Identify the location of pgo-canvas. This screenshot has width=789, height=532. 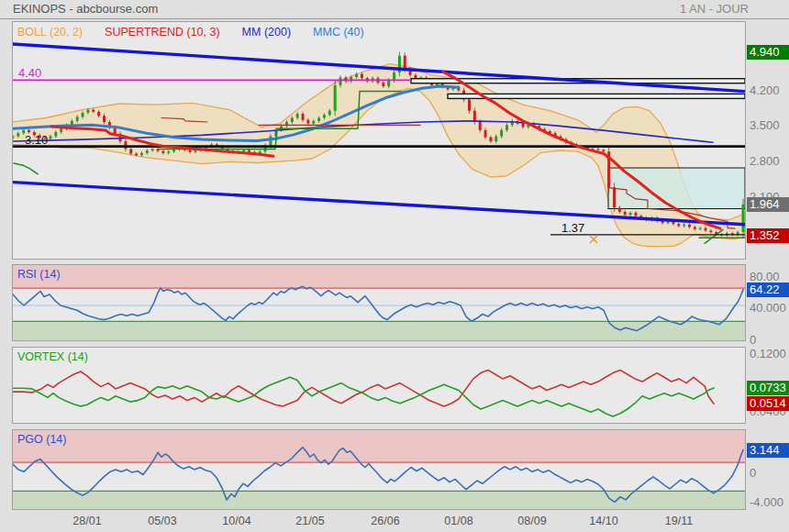
(379, 470).